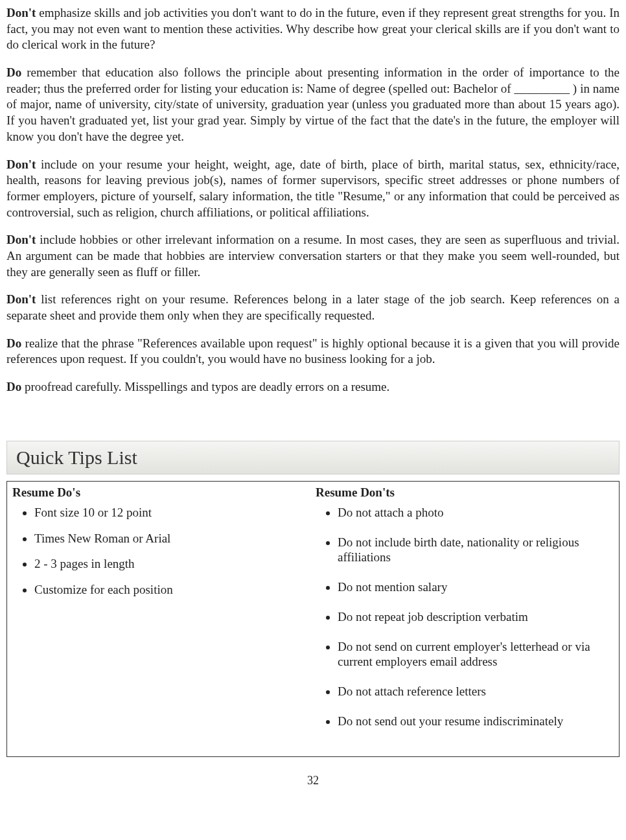 This screenshot has height=840, width=626. What do you see at coordinates (161, 493) in the screenshot?
I see `dos-heading: Resume Do's` at bounding box center [161, 493].